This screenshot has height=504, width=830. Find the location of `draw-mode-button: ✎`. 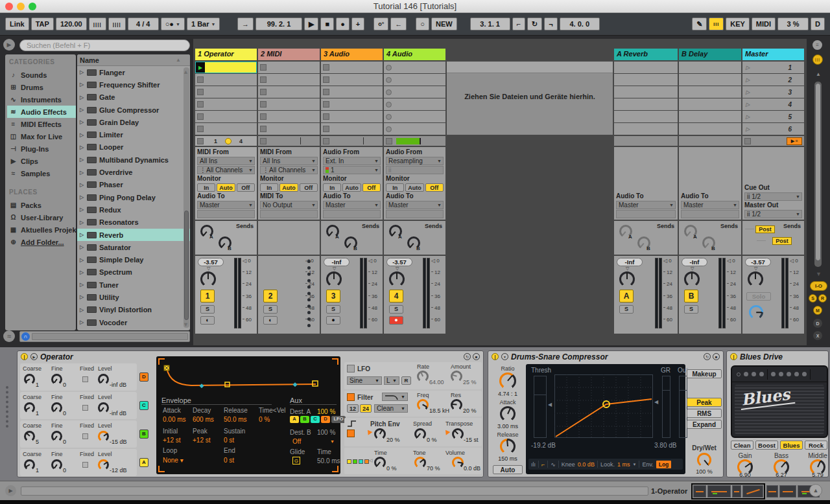

draw-mode-button: ✎ is located at coordinates (699, 24).